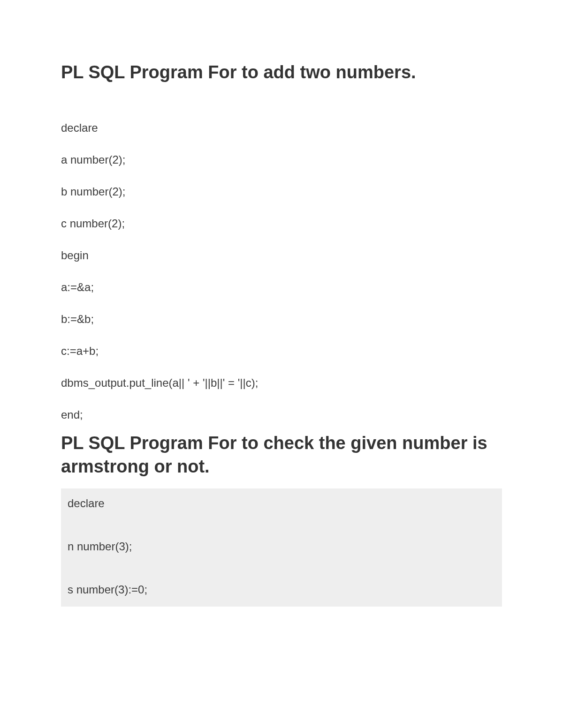 The width and height of the screenshot is (563, 728). Describe the element at coordinates (282, 548) in the screenshot. I see `code-block-2: declare n number(3); s number(3):=0;` at that location.